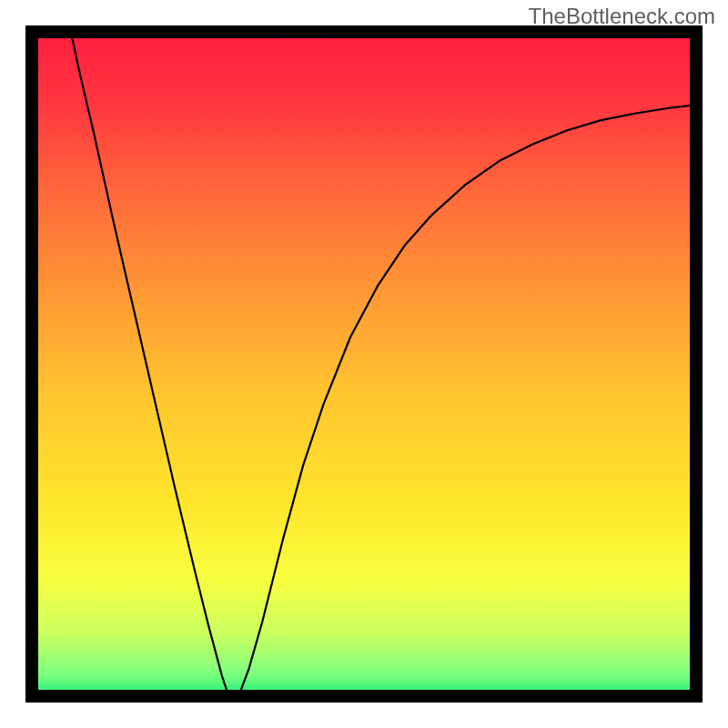  What do you see at coordinates (622, 16) in the screenshot?
I see `watermark-text: TheBottleneck.com` at bounding box center [622, 16].